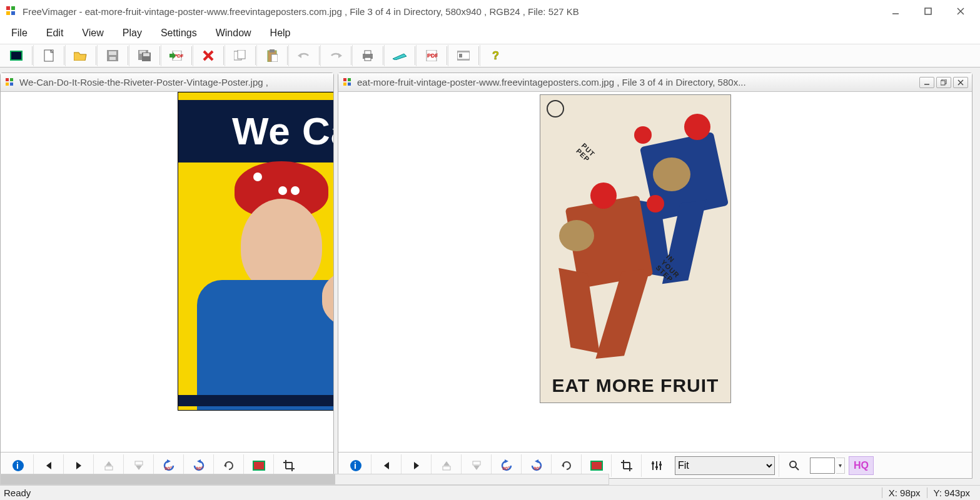  I want to click on menu-window: Window, so click(234, 33).